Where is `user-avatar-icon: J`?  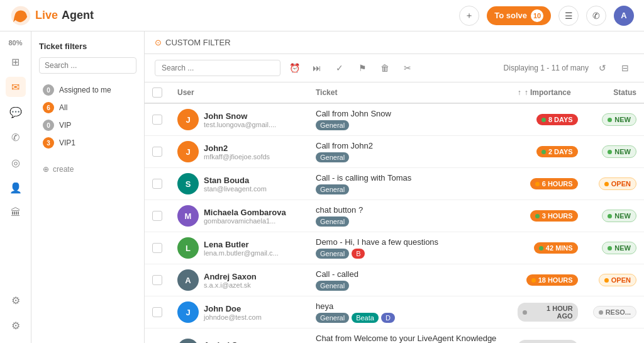 user-avatar-icon: J is located at coordinates (188, 120).